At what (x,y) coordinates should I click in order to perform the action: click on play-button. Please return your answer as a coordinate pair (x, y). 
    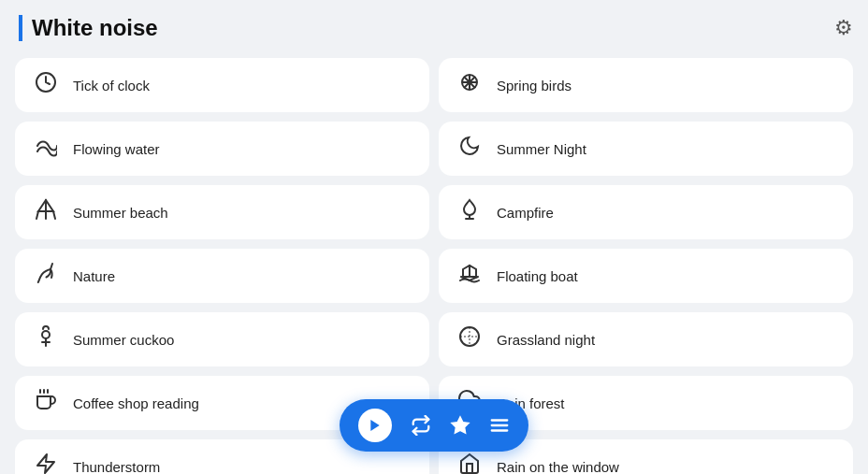
    Looking at the image, I should click on (375, 425).